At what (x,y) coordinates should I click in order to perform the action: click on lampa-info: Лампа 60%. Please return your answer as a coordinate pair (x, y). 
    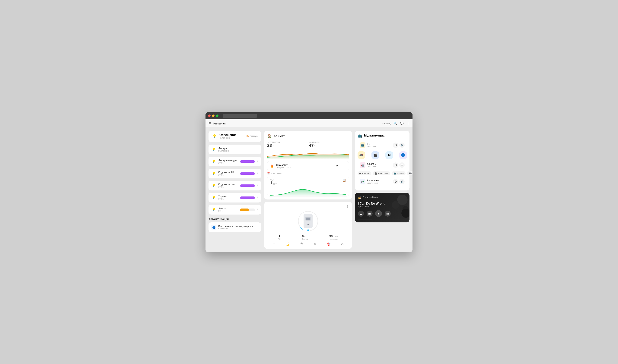
    Looking at the image, I should click on (228, 209).